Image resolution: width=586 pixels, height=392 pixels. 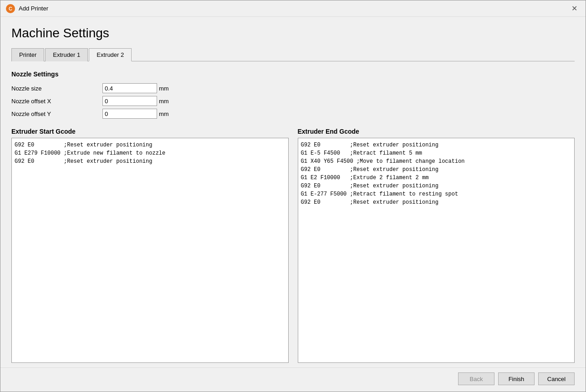 What do you see at coordinates (57, 88) in the screenshot?
I see `nozzle-size-label: Nozzle size` at bounding box center [57, 88].